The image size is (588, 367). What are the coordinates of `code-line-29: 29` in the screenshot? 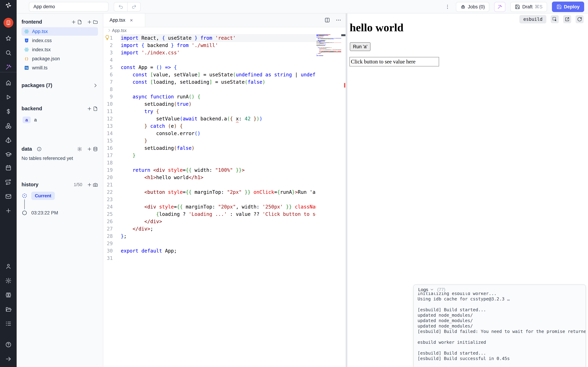 It's located at (225, 244).